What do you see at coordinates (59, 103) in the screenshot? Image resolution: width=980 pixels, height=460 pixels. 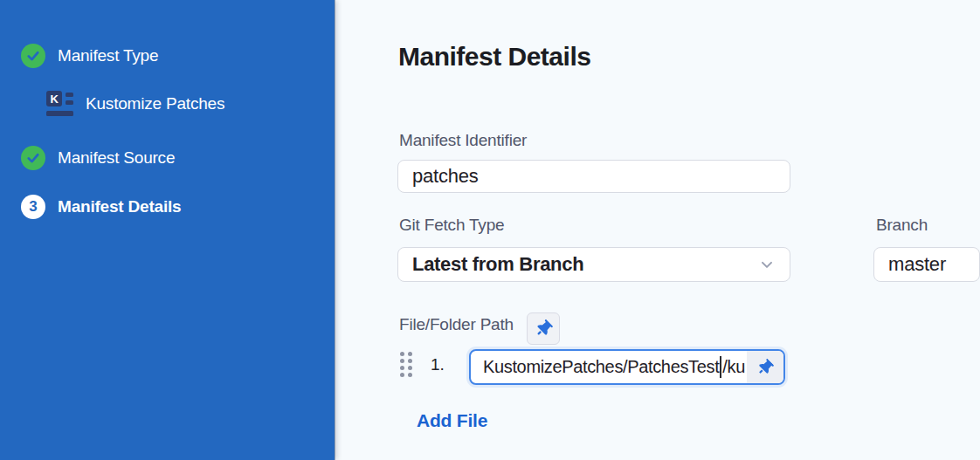 I see `kustomize-icon: K` at bounding box center [59, 103].